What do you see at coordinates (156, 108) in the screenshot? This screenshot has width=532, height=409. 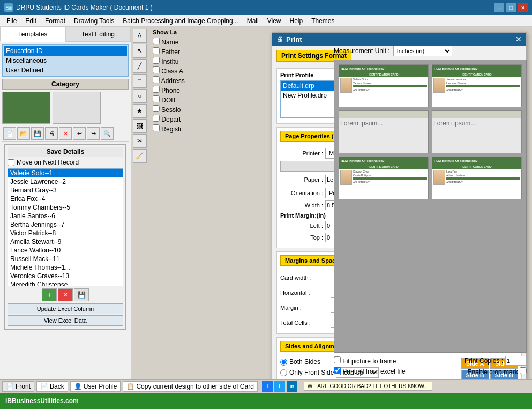 I see `label-session-check` at bounding box center [156, 108].